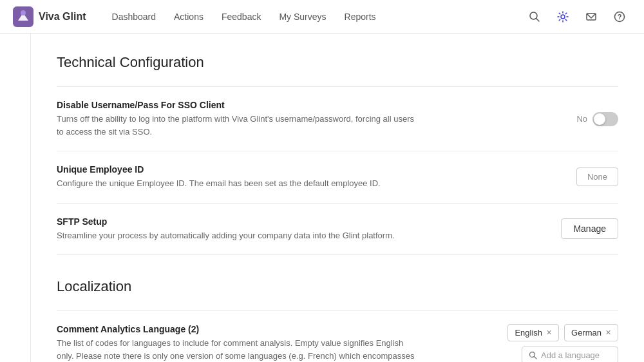  I want to click on gear-icon, so click(563, 17).